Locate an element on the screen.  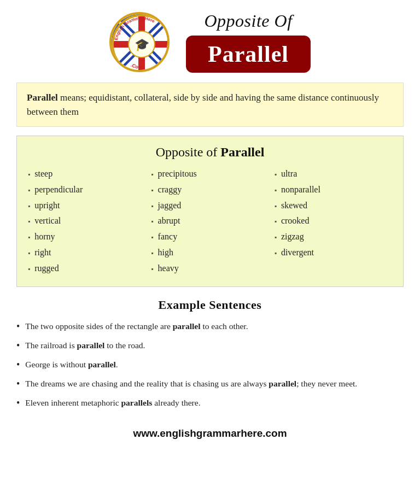
opposites-title-plain: Opposite of is located at coordinates (188, 152).